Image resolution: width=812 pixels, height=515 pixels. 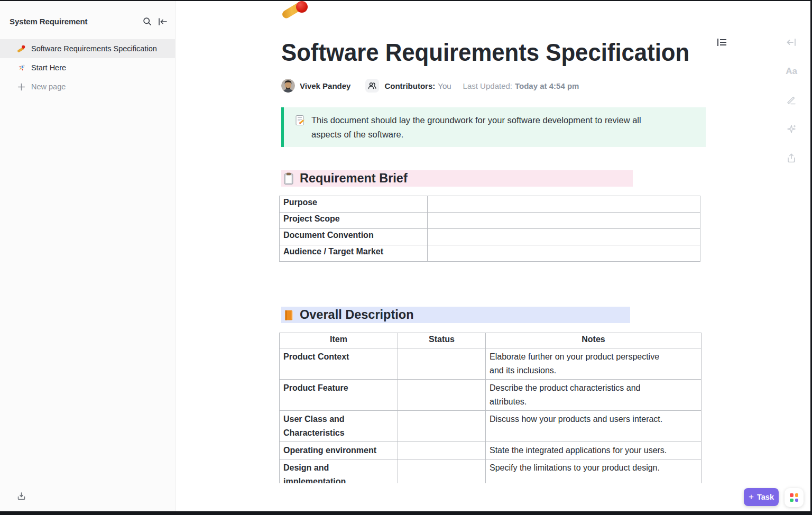 I want to click on collapse-sidebar-icon, so click(x=163, y=22).